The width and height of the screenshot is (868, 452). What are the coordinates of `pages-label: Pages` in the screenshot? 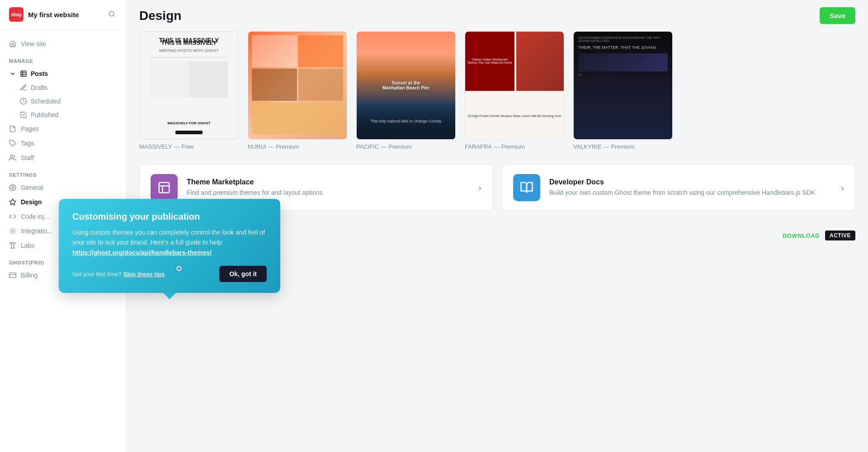 It's located at (30, 129).